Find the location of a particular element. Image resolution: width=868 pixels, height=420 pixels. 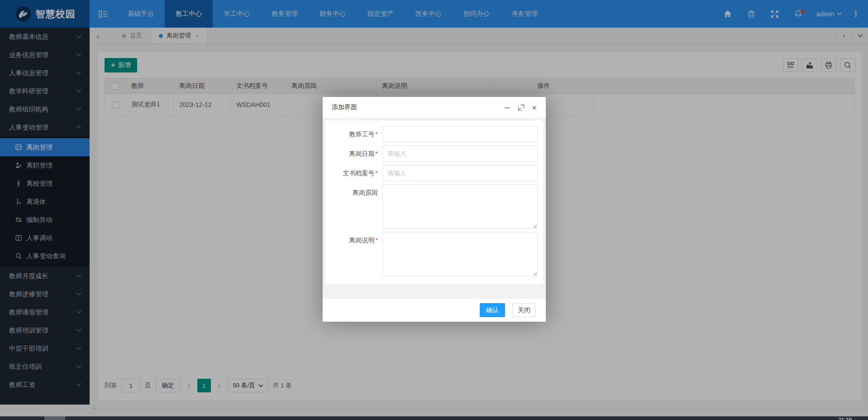

dialog-form: 教师工号* 离岗日期* 文书档案号* 离岗原因 离岗说明* is located at coordinates (434, 202).